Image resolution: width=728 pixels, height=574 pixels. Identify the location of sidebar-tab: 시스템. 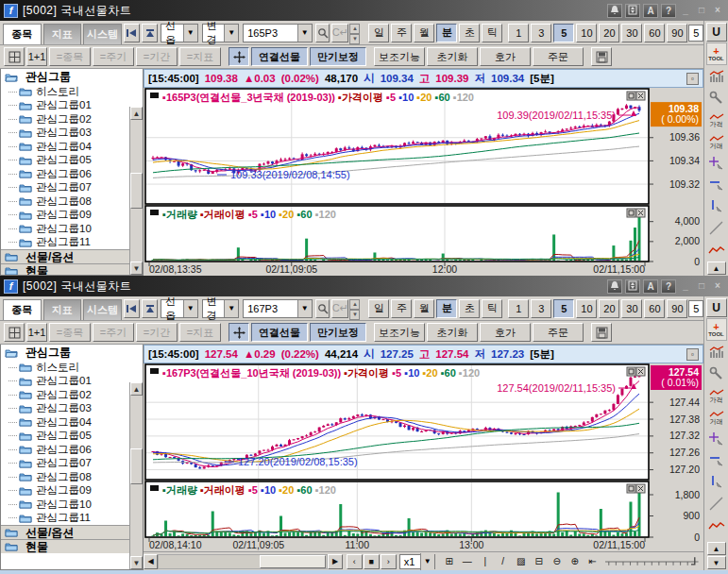
(102, 310).